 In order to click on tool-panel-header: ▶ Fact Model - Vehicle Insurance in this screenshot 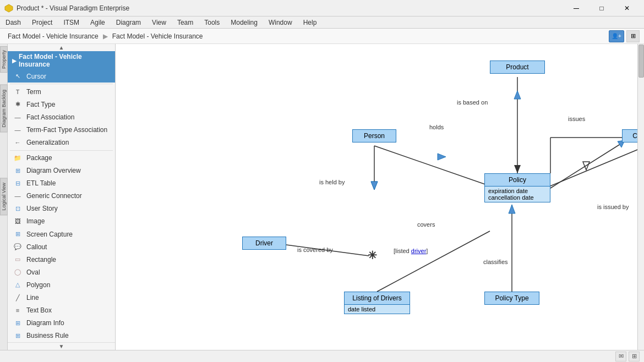, I will do `click(62, 61)`.